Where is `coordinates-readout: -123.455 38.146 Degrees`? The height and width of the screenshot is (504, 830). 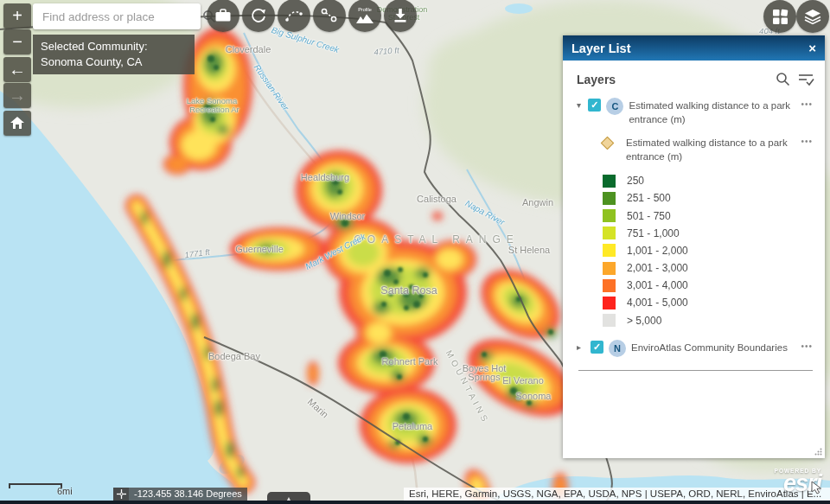
coordinates-readout: -123.455 38.146 Degrees is located at coordinates (188, 494).